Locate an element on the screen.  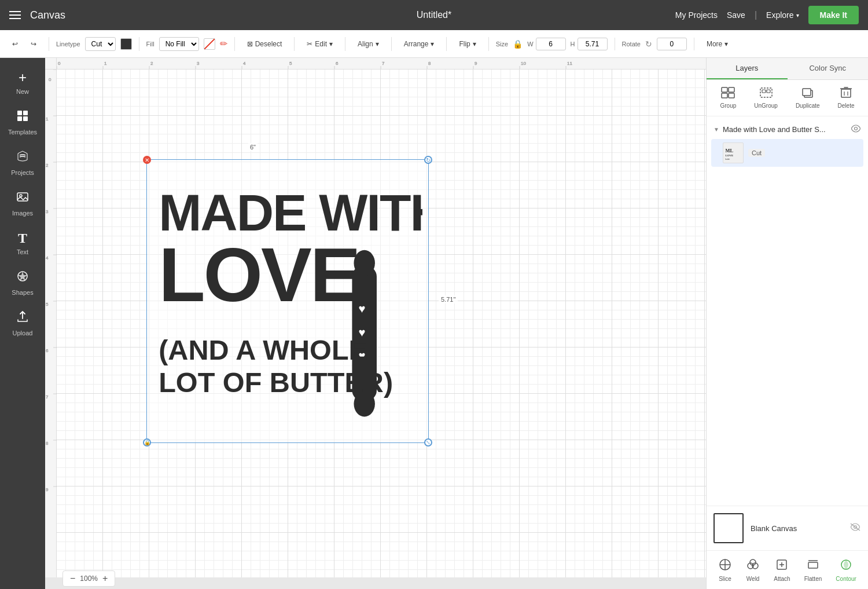
align-button: Align ▾ is located at coordinates (368, 44).